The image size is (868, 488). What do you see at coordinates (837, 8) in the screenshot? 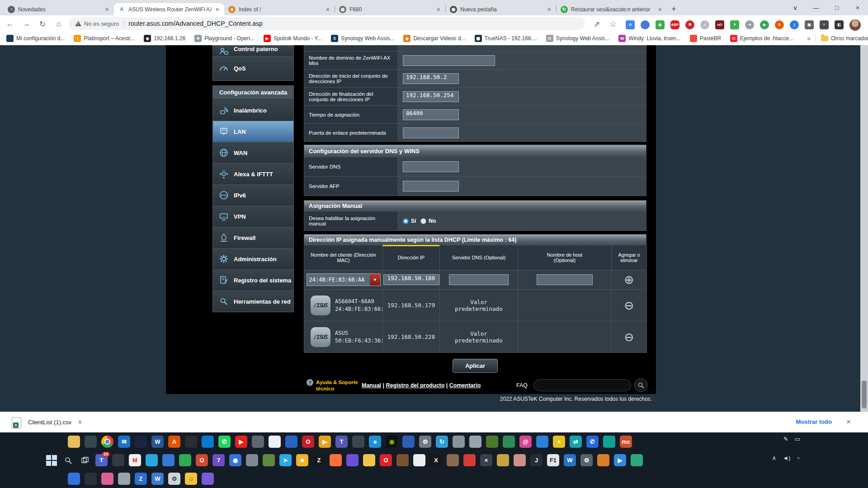
I see `window-restore-button: □` at bounding box center [837, 8].